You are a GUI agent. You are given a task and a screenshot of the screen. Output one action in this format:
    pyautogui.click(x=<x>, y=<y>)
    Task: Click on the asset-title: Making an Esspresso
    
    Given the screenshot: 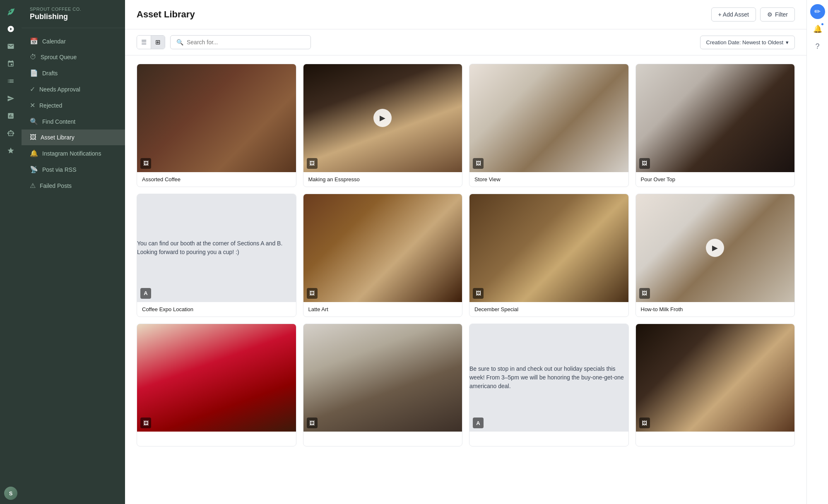 What is the action you would take?
    pyautogui.click(x=383, y=180)
    